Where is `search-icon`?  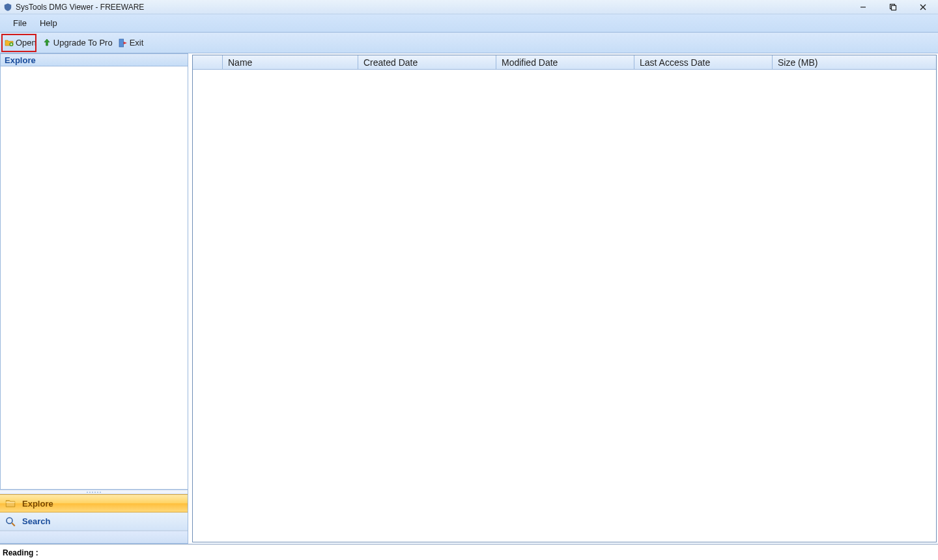 search-icon is located at coordinates (10, 522).